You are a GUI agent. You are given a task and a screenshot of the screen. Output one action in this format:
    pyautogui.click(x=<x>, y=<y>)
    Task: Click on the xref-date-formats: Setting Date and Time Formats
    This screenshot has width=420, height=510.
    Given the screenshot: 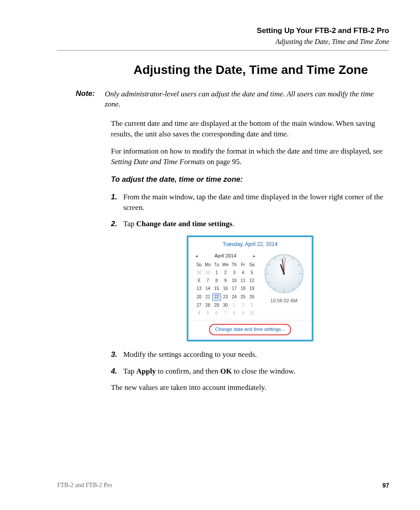 What is the action you would take?
    pyautogui.click(x=158, y=162)
    